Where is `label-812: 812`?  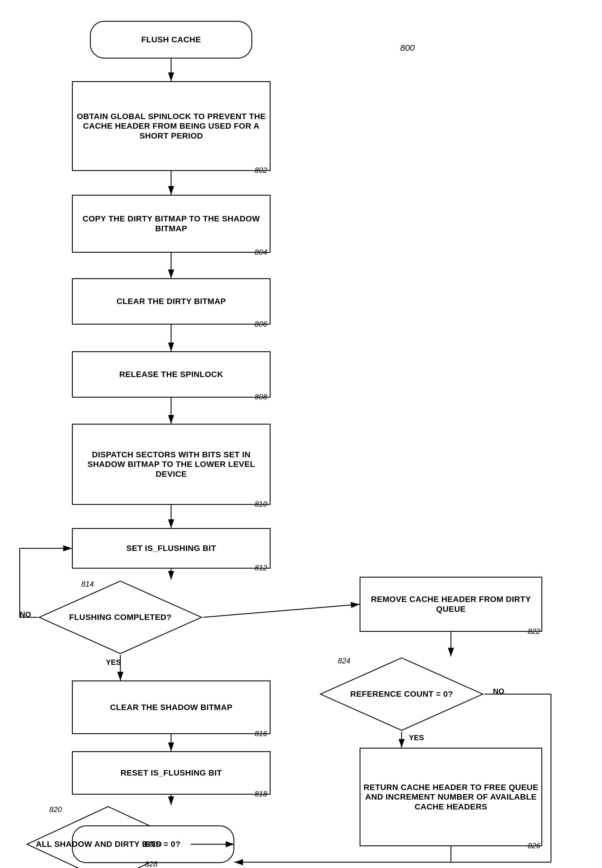
label-812: 812 is located at coordinates (261, 568).